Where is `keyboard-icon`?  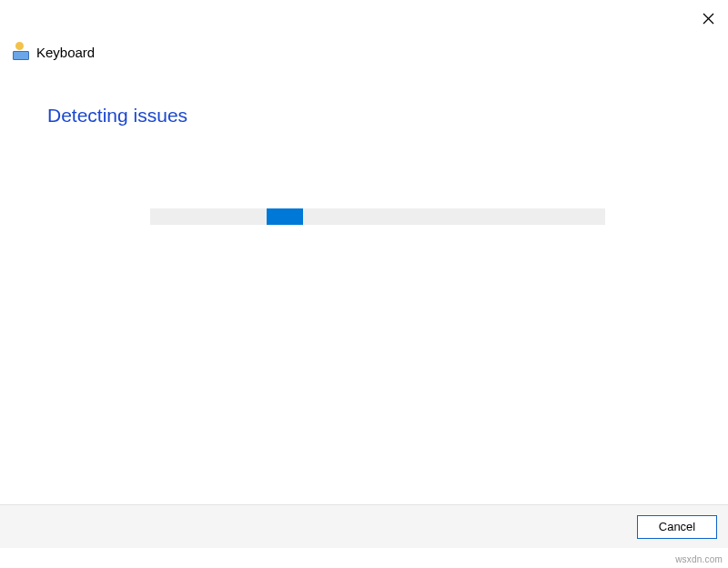
keyboard-icon is located at coordinates (21, 52).